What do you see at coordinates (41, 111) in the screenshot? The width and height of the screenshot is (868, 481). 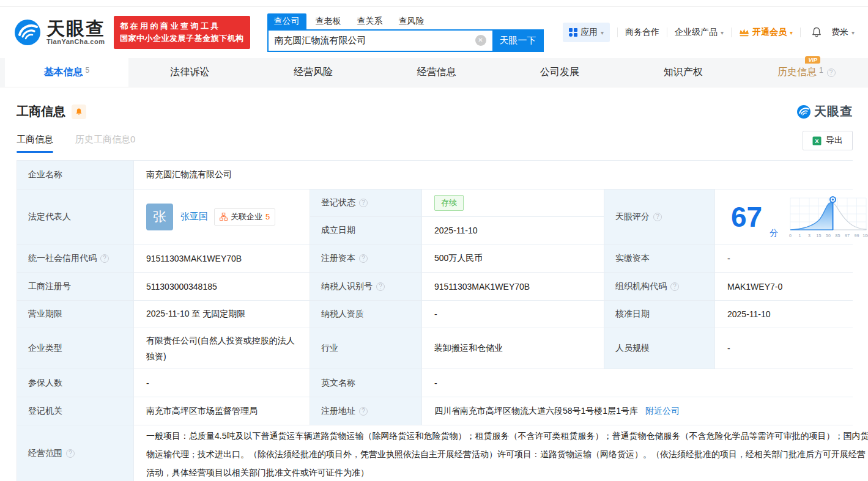 I see `section-title: 工商信息` at bounding box center [41, 111].